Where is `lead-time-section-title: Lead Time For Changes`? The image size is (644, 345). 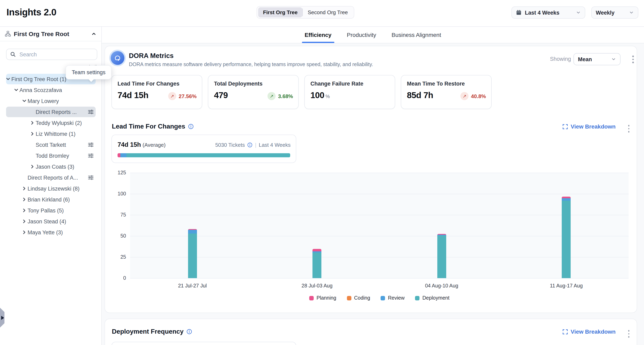 lead-time-section-title: Lead Time For Changes is located at coordinates (153, 126).